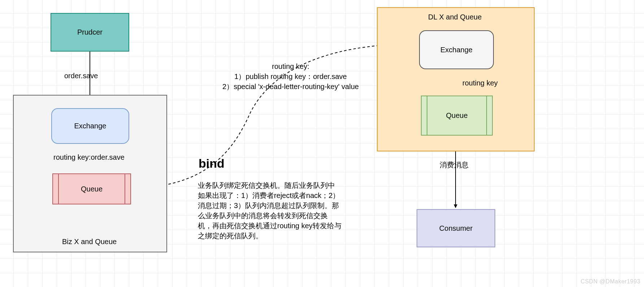  Describe the element at coordinates (457, 115) in the screenshot. I see `dl-queue-node: Queue` at that location.